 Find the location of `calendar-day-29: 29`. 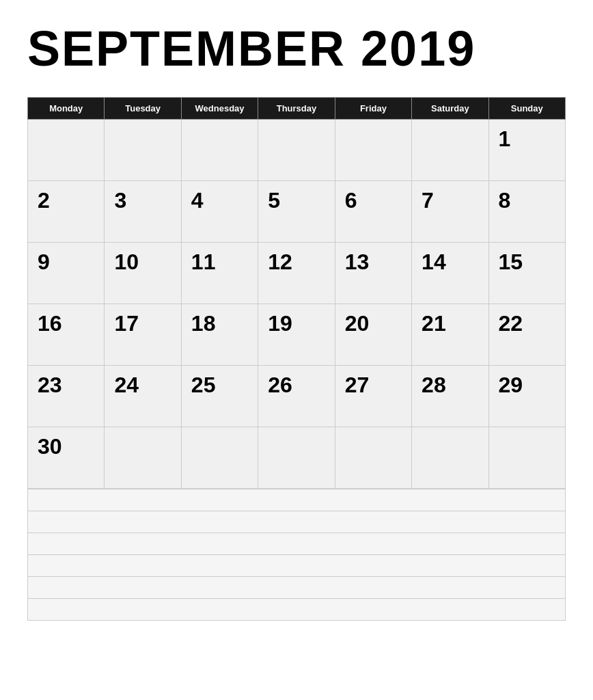

calendar-day-29: 29 is located at coordinates (527, 396).